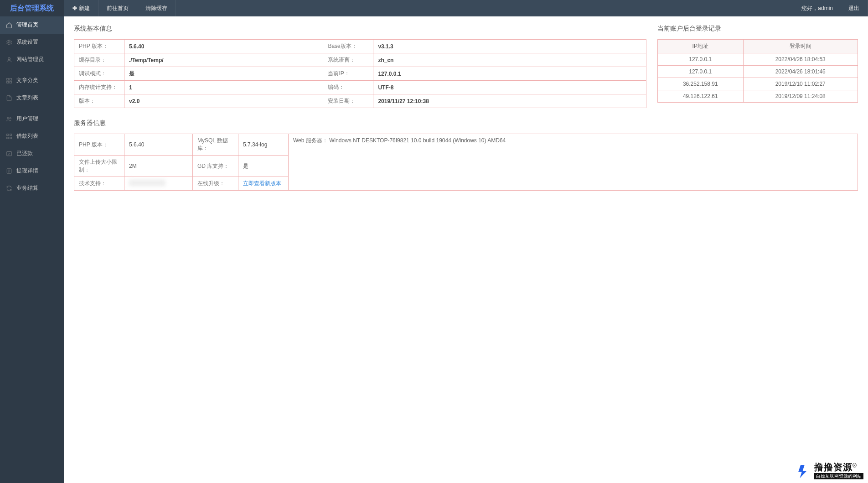 The height and width of the screenshot is (483, 868). I want to click on table-row: 内存统计支持：1编码：UTF-8, so click(360, 88).